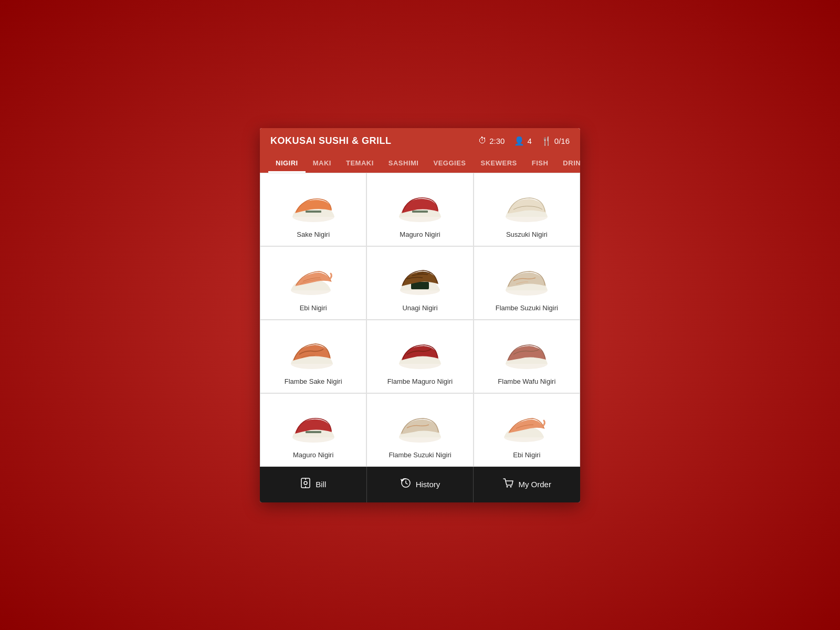 The image size is (840, 630). Describe the element at coordinates (287, 163) in the screenshot. I see `tab-nigiri: NIGIRI` at that location.